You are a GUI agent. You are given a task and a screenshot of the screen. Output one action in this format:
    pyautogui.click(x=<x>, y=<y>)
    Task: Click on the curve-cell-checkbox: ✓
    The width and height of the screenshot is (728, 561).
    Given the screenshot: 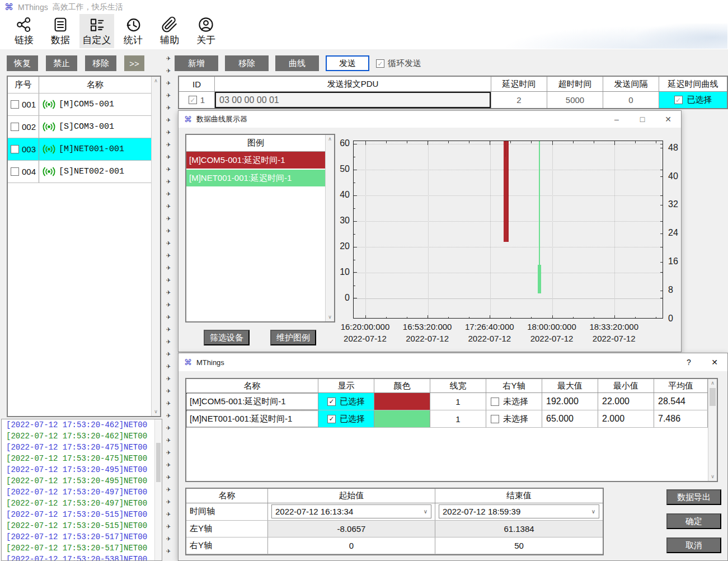 What is the action you would take?
    pyautogui.click(x=678, y=100)
    